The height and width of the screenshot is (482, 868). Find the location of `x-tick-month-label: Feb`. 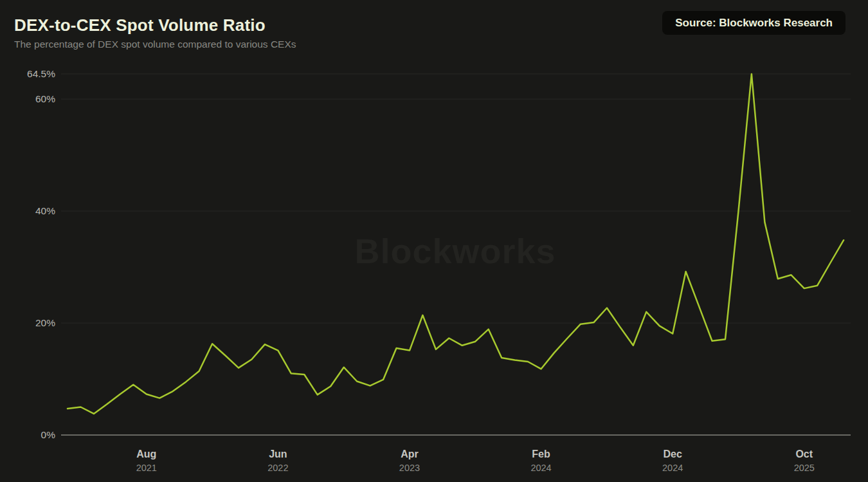

x-tick-month-label: Feb is located at coordinates (541, 454).